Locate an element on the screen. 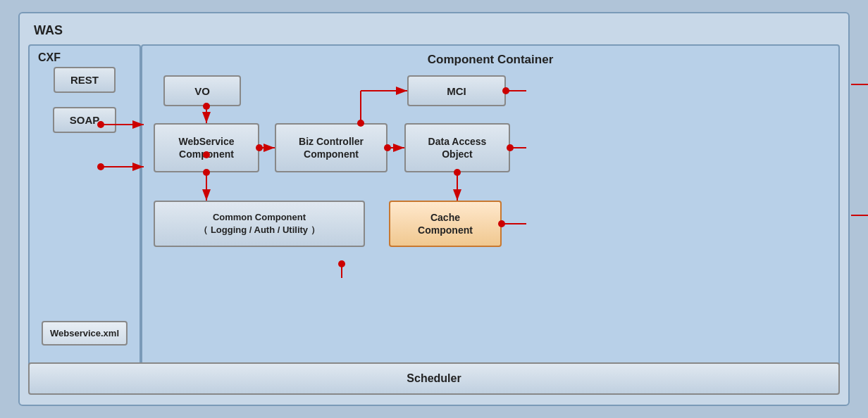 Image resolution: width=868 pixels, height=418 pixels. cache-component-box: CacheComponent is located at coordinates (445, 224).